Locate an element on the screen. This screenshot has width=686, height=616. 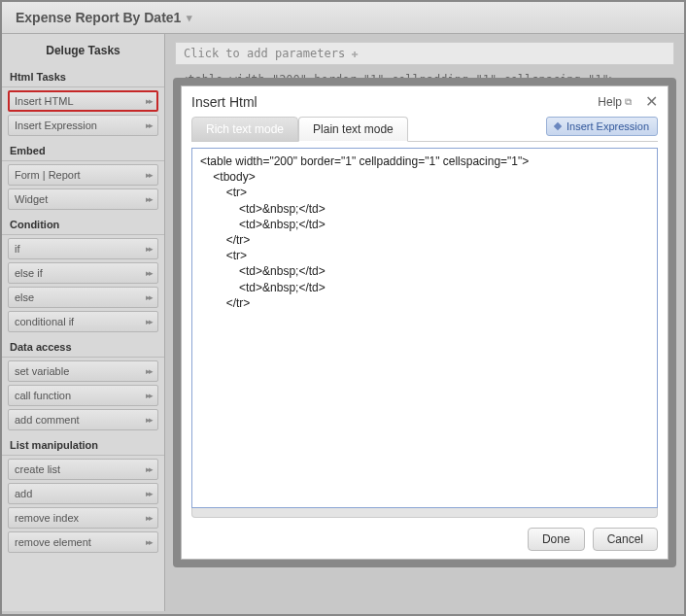
task-add: add▸▸ is located at coordinates (84, 494).